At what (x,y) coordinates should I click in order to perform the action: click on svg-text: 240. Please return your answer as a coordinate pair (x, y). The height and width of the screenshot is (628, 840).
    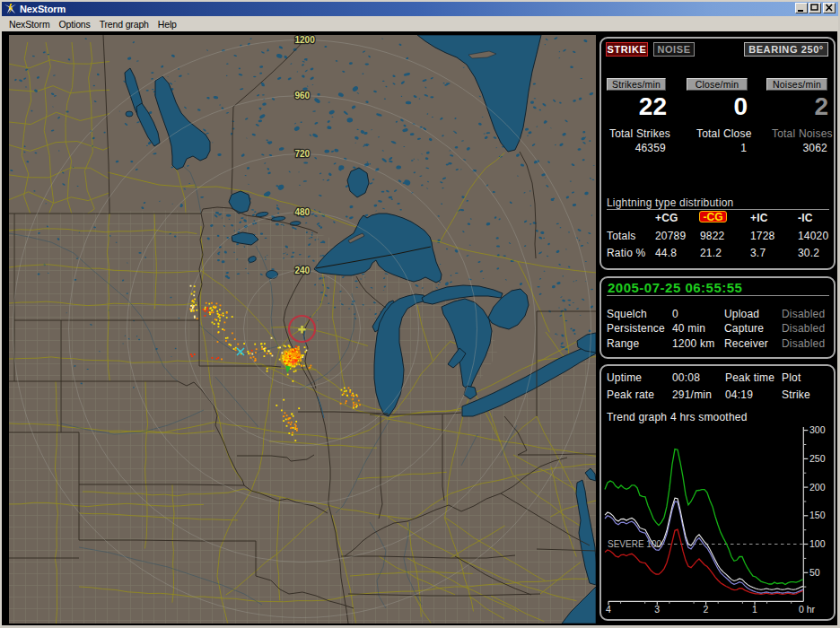
    Looking at the image, I should click on (303, 271).